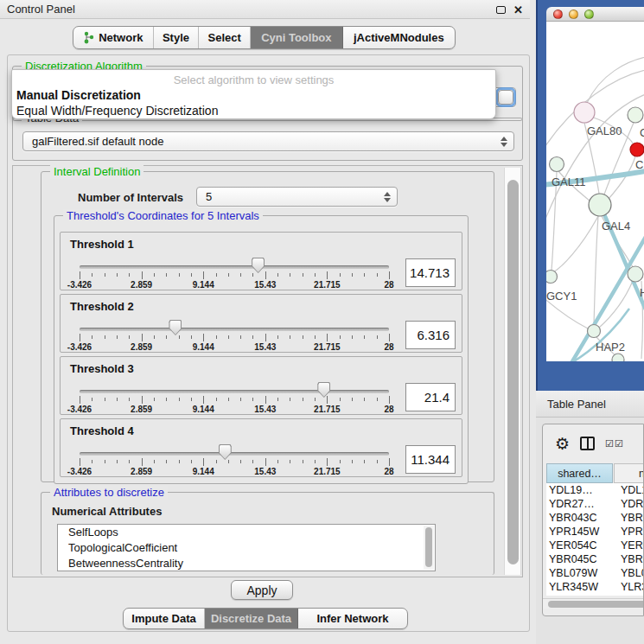 The width and height of the screenshot is (644, 644). What do you see at coordinates (588, 443) in the screenshot?
I see `column-split-icon` at bounding box center [588, 443].